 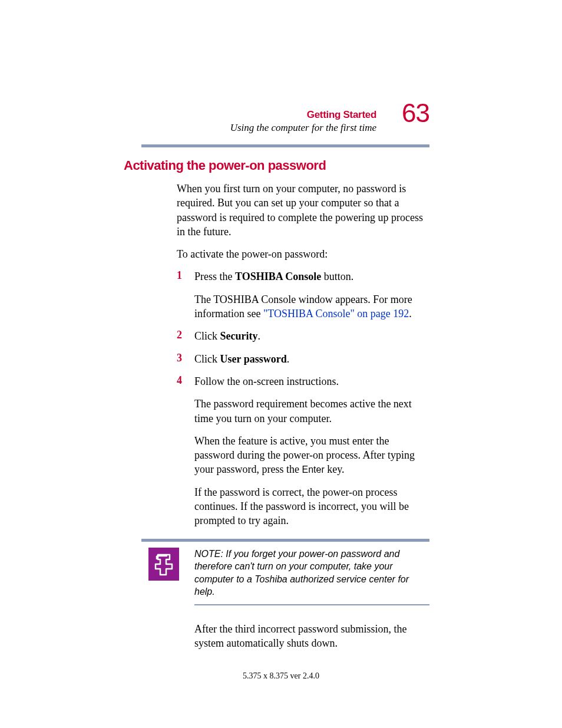 I want to click on step-body: Follow the on-screen instructions., so click(x=312, y=381).